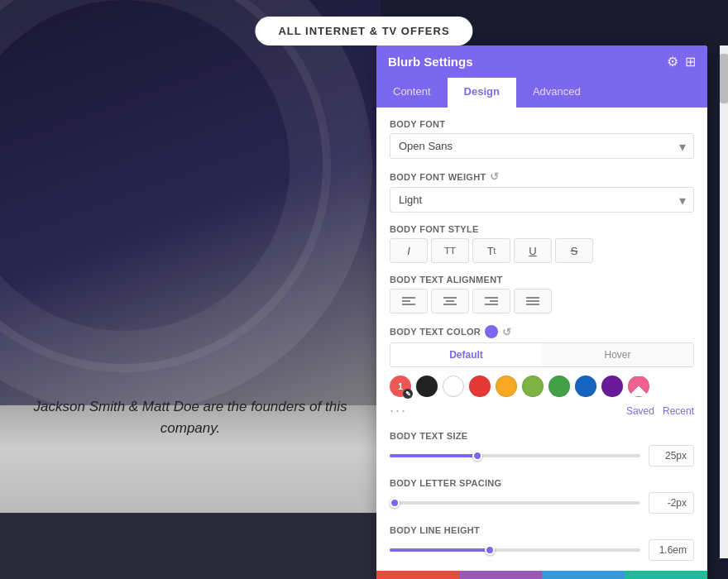 This screenshot has width=728, height=579. What do you see at coordinates (450, 251) in the screenshot?
I see `small-caps-button: TT` at bounding box center [450, 251].